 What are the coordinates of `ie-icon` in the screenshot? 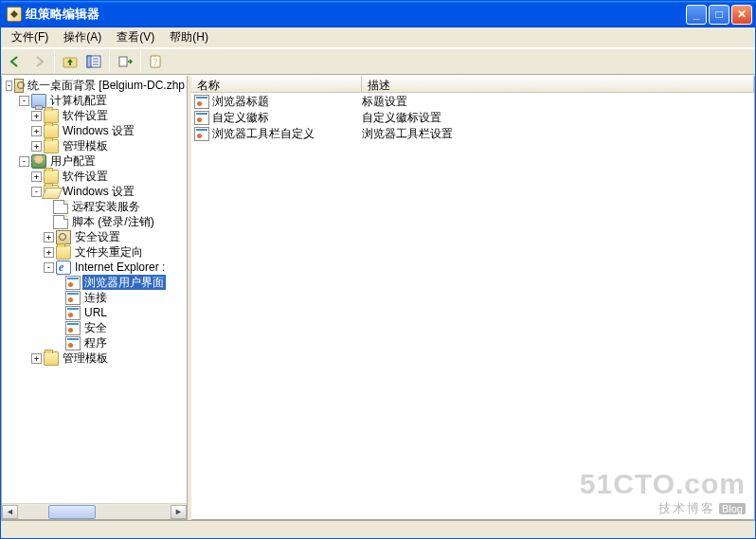 It's located at (63, 267).